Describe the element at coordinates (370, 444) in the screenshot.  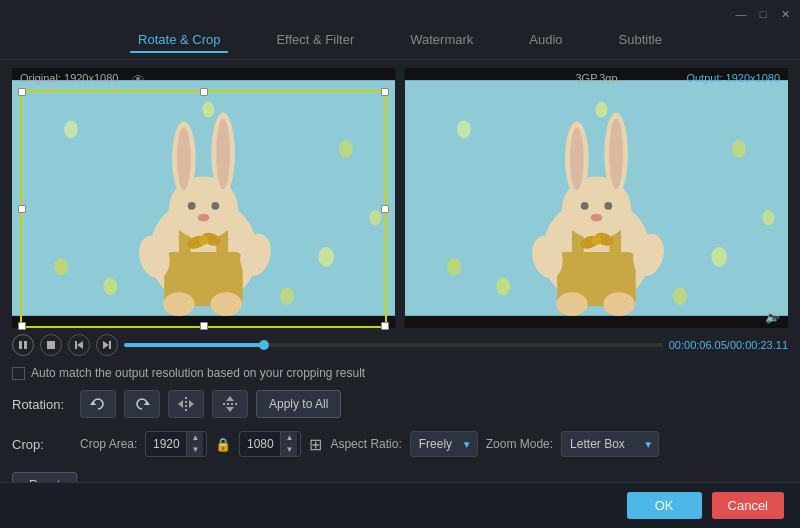
I see `crop-controls: Crop Area: ▲ ▼ 🔒 ▲ ▼ ⊞` at that location.